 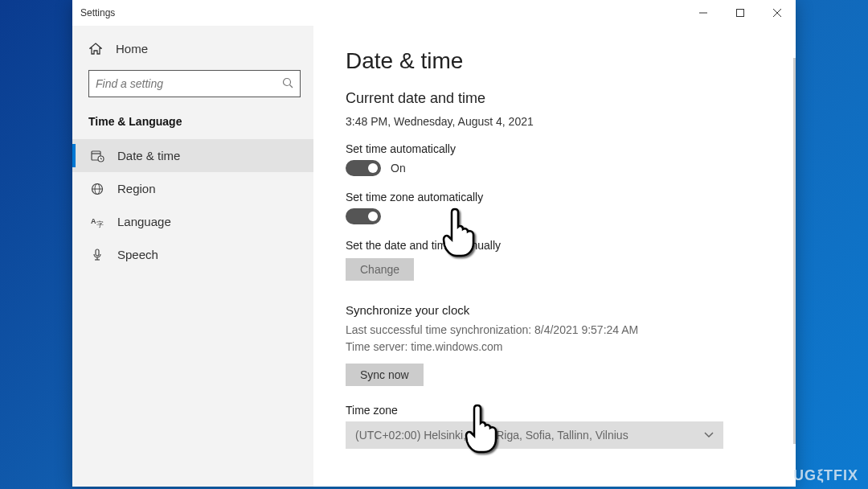 What do you see at coordinates (555, 260) in the screenshot?
I see `manual-set-block: Set the date and time manually Change` at bounding box center [555, 260].